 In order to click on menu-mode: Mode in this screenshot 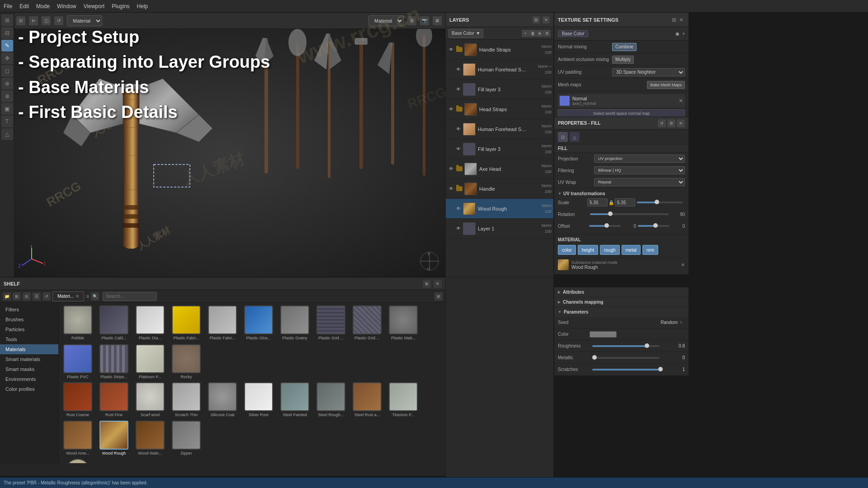, I will do `click(43, 6)`.